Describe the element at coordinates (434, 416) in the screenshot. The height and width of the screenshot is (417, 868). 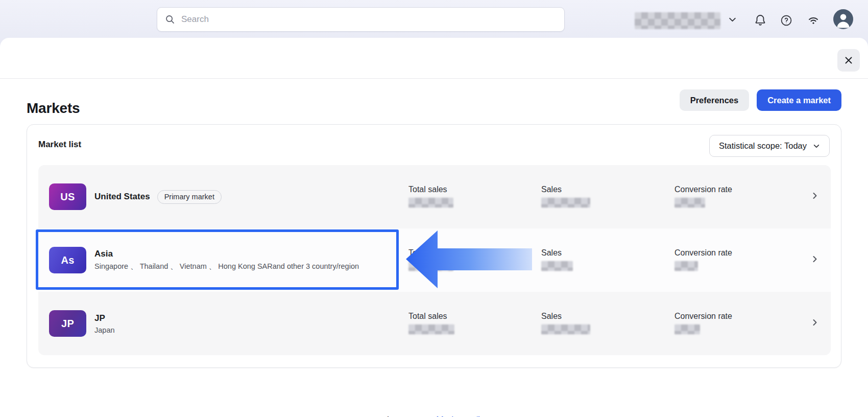
I see `learn-more-row: Learn more Markets` at that location.